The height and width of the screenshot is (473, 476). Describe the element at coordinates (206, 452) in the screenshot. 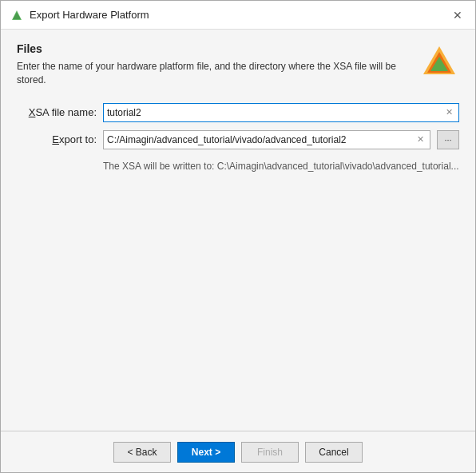

I see `next-button: Next >` at that location.